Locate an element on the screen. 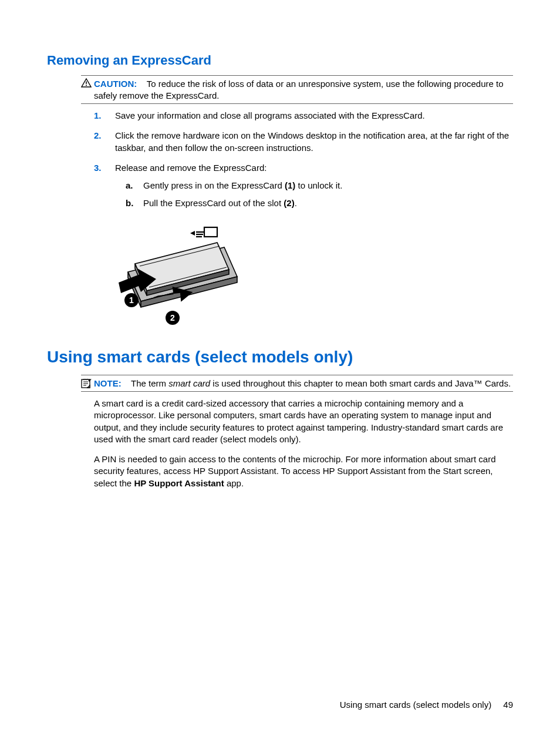  note-icon is located at coordinates (87, 384).